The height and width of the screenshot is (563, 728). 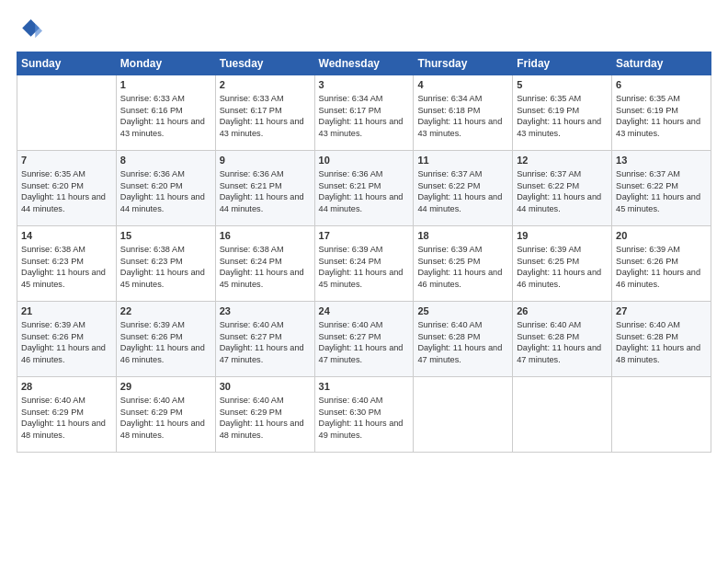 What do you see at coordinates (463, 191) in the screenshot?
I see `cell-content: Sunrise: 6:37 AM Sunset: 6:22 PM Dayligh…` at bounding box center [463, 191].